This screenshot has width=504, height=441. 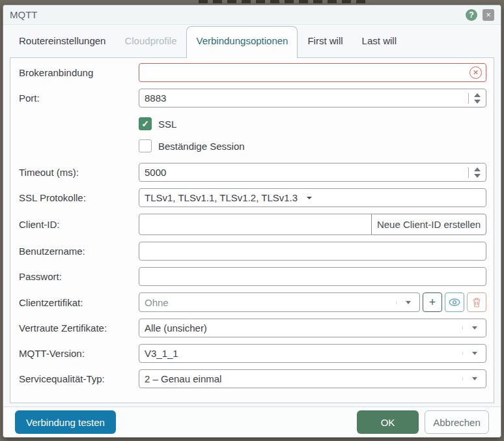 I want to click on timeout-input, so click(x=303, y=172).